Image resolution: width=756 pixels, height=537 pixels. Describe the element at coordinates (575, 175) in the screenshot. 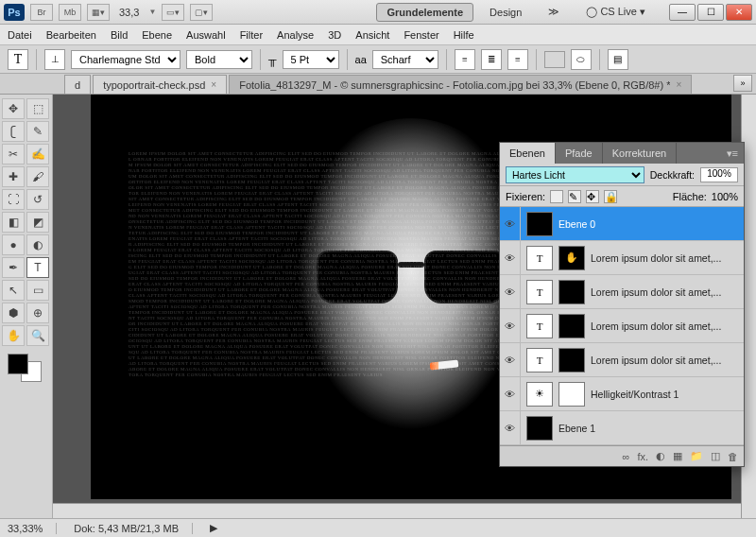

I see `blend-mode-select: Hartes Licht` at that location.